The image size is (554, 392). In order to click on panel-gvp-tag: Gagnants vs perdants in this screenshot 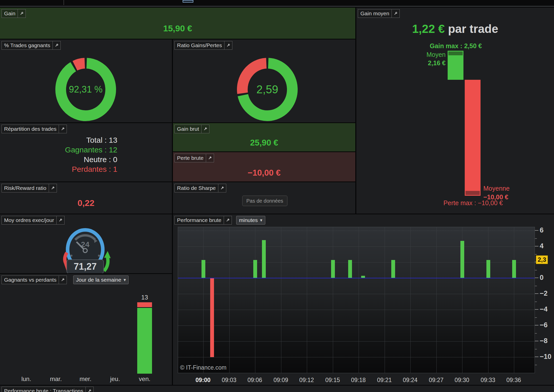, I will do `click(34, 280)`.